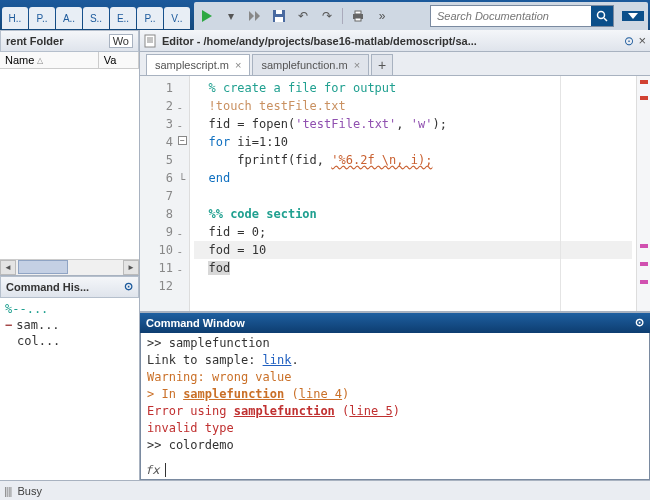 This screenshot has height=500, width=650. I want to click on folder-columns: Name△ Va, so click(70, 60).